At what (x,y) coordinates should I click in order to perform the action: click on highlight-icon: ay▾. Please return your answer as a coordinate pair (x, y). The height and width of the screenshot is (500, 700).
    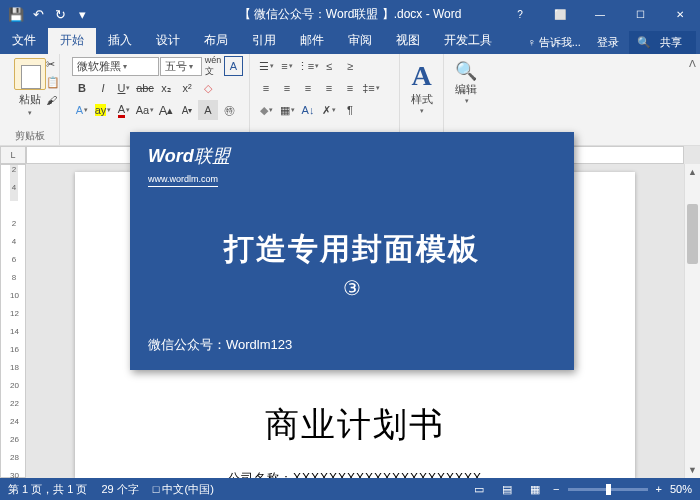
    Looking at the image, I should click on (103, 110).